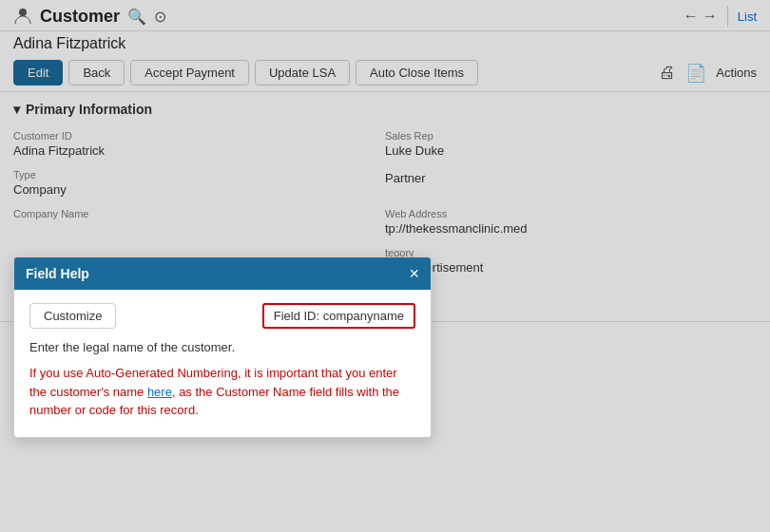 This screenshot has height=532, width=770. I want to click on here-link: here, so click(160, 391).